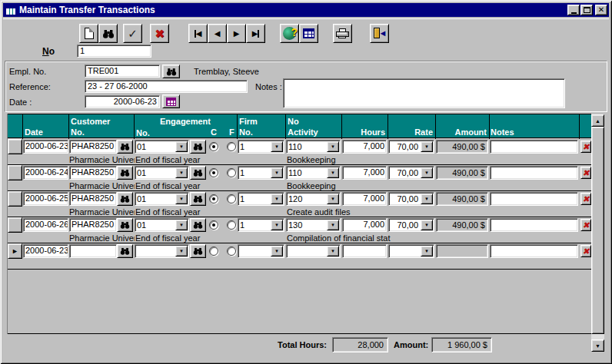 The height and width of the screenshot is (364, 612). I want to click on row-date-field: 2000-06-25, so click(46, 199).